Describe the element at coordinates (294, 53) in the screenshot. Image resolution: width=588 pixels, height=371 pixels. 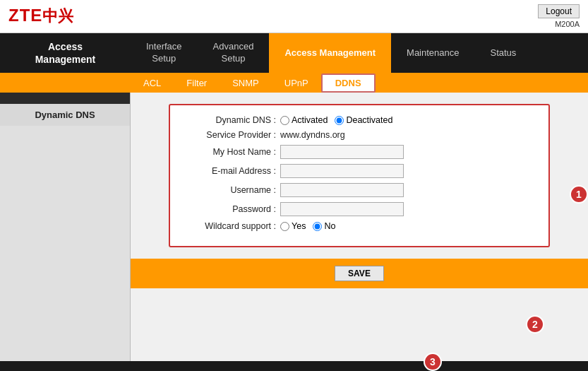
I see `nav-bar: AccessManagement InterfaceSetup Advanced…` at that location.